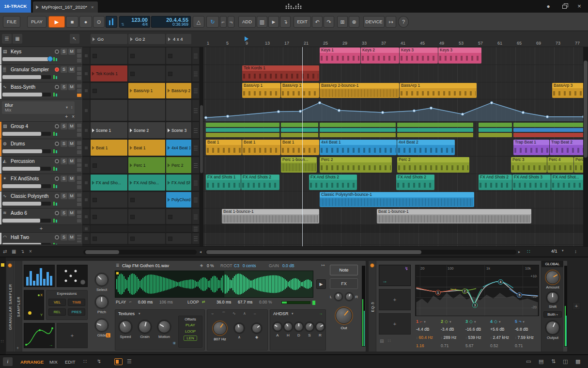 Image resolution: width=588 pixels, height=368 pixels. I want to click on offset-loop-button: LOOP, so click(190, 332).